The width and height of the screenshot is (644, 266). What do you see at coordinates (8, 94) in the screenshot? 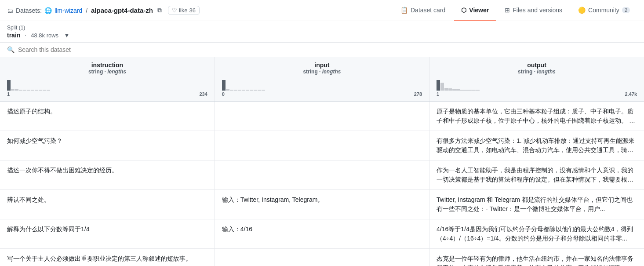
I see `hist-min-instruction: 1` at bounding box center [8, 94].